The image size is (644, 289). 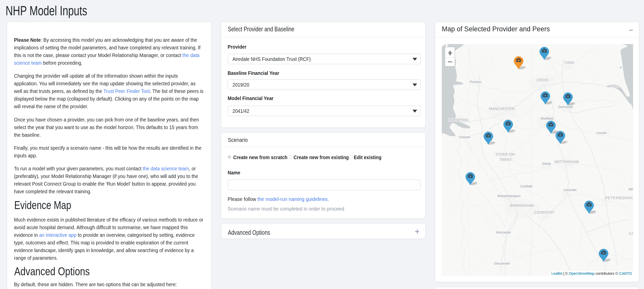 I want to click on svg-text: Leicester, so click(x=570, y=190).